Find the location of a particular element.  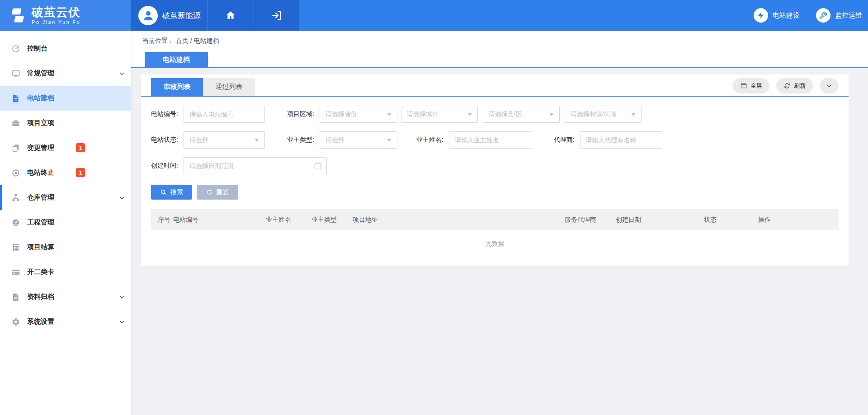

owner-type-select: 请选择 is located at coordinates (359, 140).